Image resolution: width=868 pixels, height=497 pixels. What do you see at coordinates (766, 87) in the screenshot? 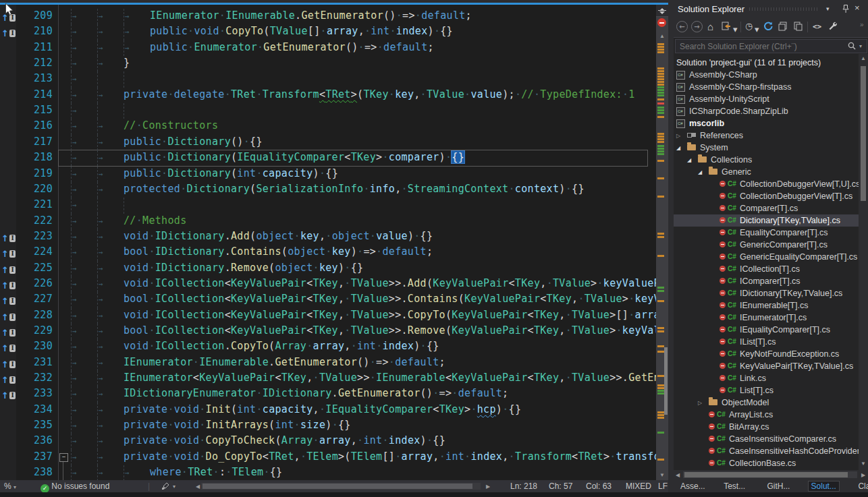
I see `tree-row-project: Assembly-CSharp-firstpass` at bounding box center [766, 87].